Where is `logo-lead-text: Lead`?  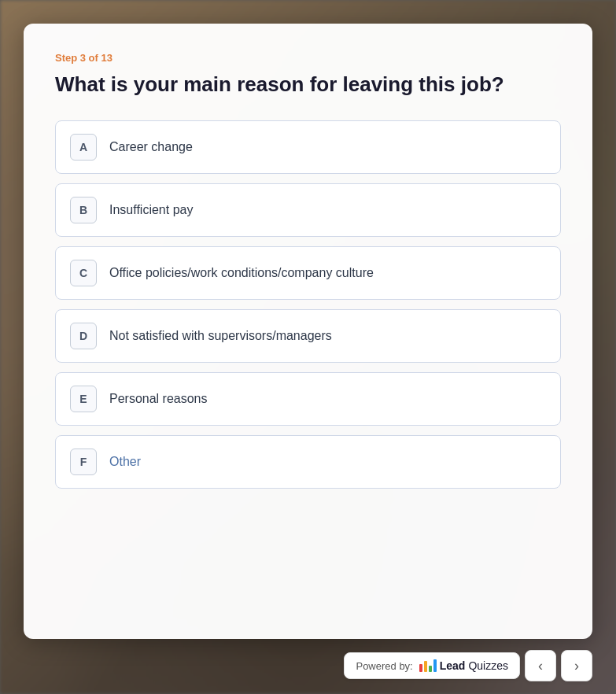 logo-lead-text: Lead is located at coordinates (453, 666).